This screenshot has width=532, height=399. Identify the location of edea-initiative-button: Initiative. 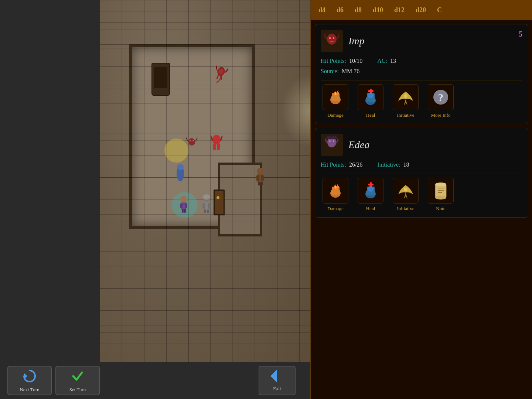
(406, 195).